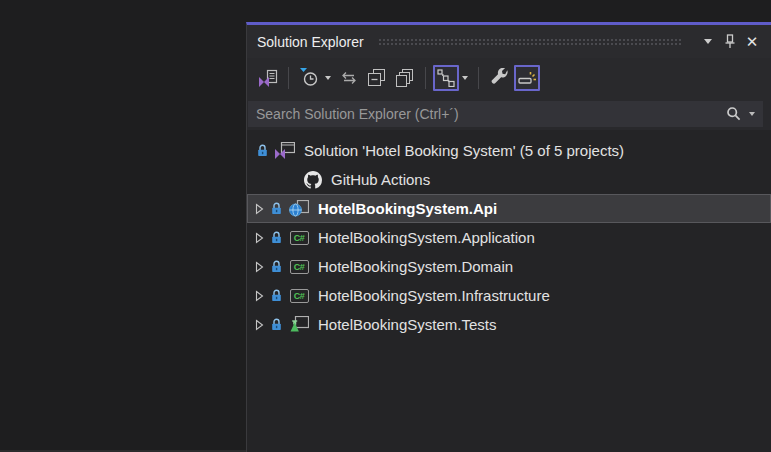 This screenshot has height=452, width=771. What do you see at coordinates (268, 78) in the screenshot?
I see `switch-views-button` at bounding box center [268, 78].